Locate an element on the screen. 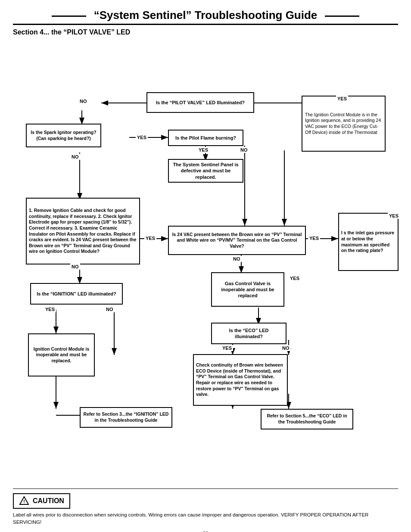 The width and height of the screenshot is (411, 532). no-label-vac: NO is located at coordinates (237, 259).